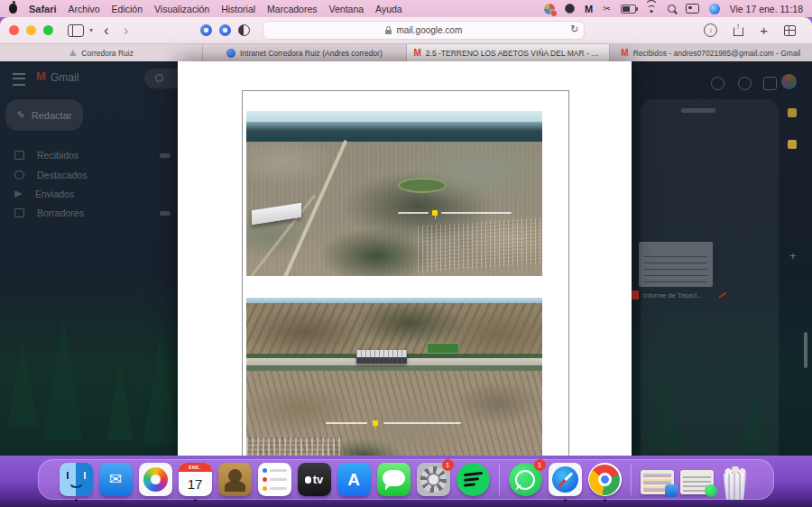 This screenshot has height=507, width=812. Describe the element at coordinates (165, 155) in the screenshot. I see `unread-count` at that location.